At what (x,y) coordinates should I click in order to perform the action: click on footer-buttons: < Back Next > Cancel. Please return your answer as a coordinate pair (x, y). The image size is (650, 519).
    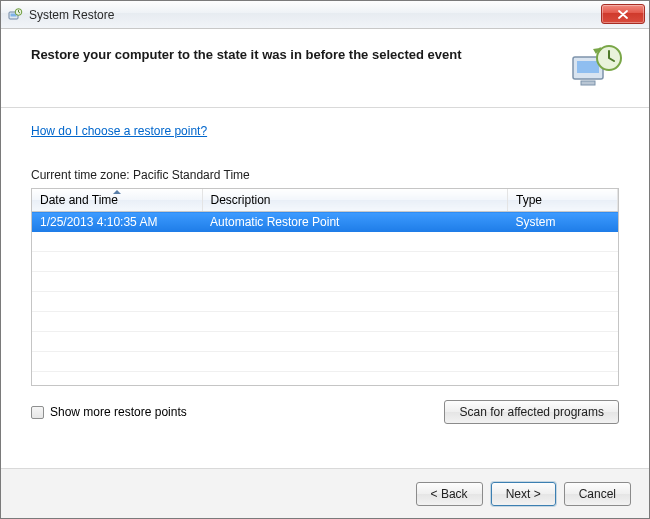
    Looking at the image, I should click on (325, 493).